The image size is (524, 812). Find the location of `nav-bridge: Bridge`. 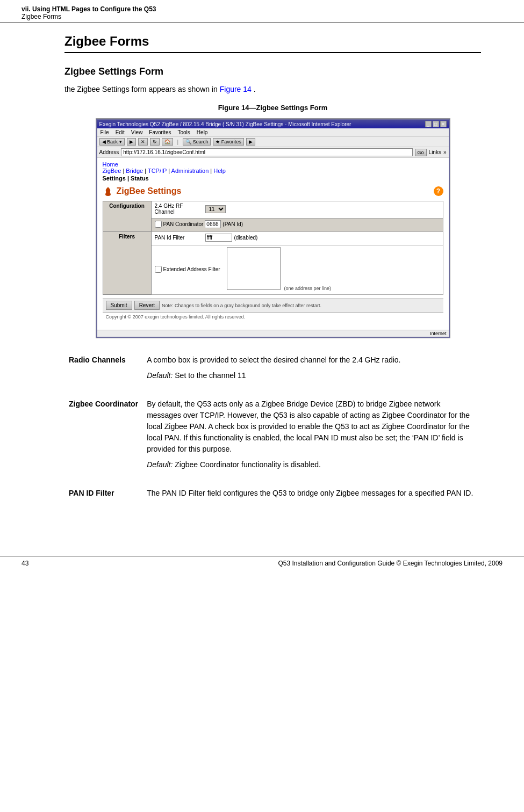

nav-bridge: Bridge is located at coordinates (134, 171).